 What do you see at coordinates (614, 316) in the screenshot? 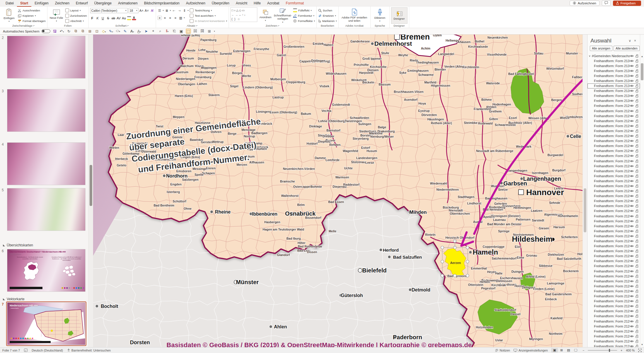
I see `selection-item-form-21257: Freihandform: Form 21257` at bounding box center [614, 316].